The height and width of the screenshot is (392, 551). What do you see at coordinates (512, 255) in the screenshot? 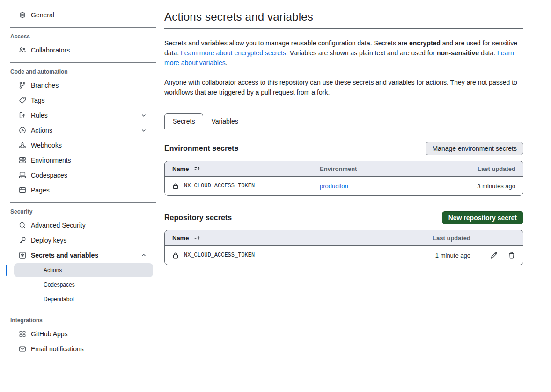
I see `delete-trash-icon` at bounding box center [512, 255].